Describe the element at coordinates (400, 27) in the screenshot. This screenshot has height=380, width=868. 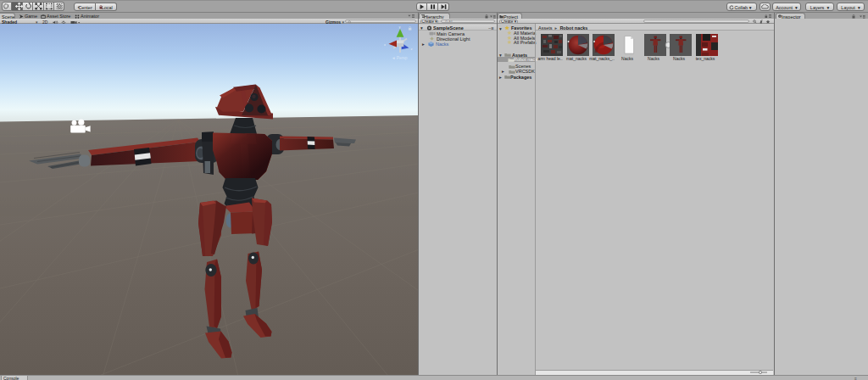
I see `svg-text: y` at that location.